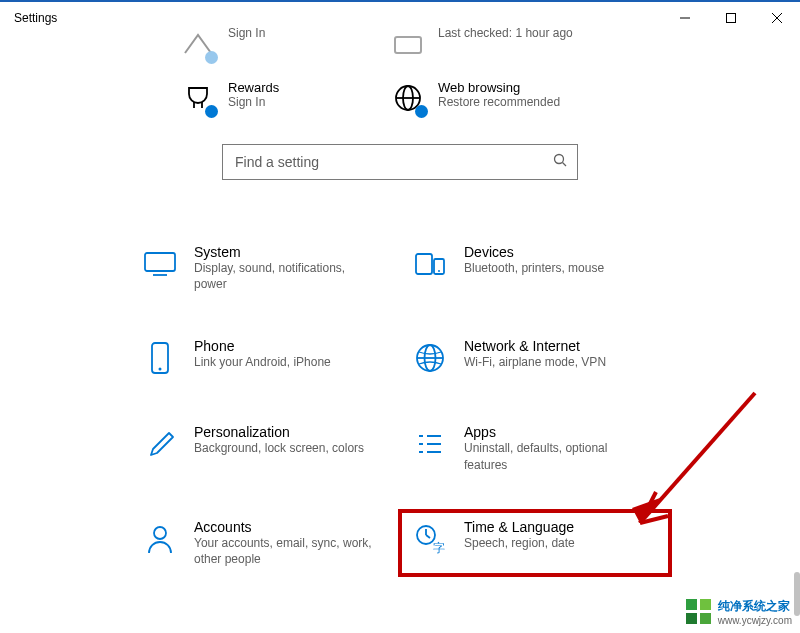  I want to click on status-tile-web-browsing: Web browsing Restore recommended, so click(505, 98).